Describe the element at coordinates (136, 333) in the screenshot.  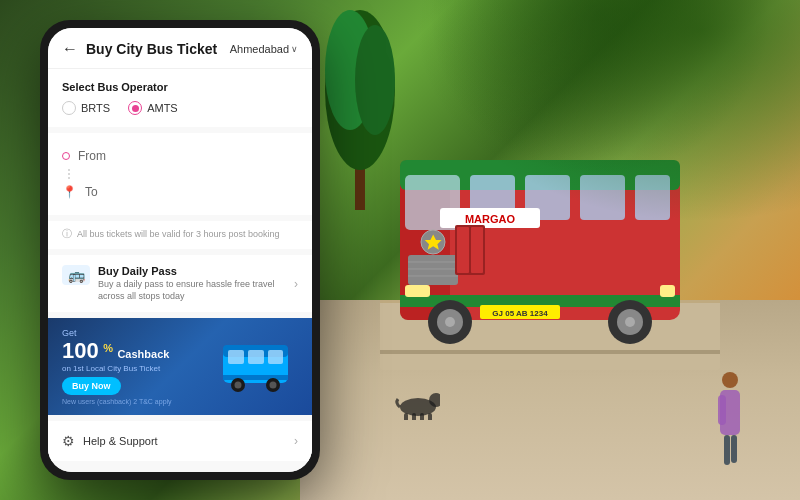
I see `get-label: Get` at that location.